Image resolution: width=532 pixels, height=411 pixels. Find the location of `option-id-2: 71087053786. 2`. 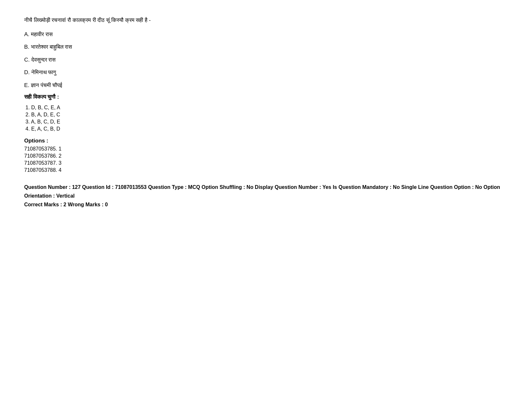

option-id-2: 71087053786. 2 is located at coordinates (266, 156).